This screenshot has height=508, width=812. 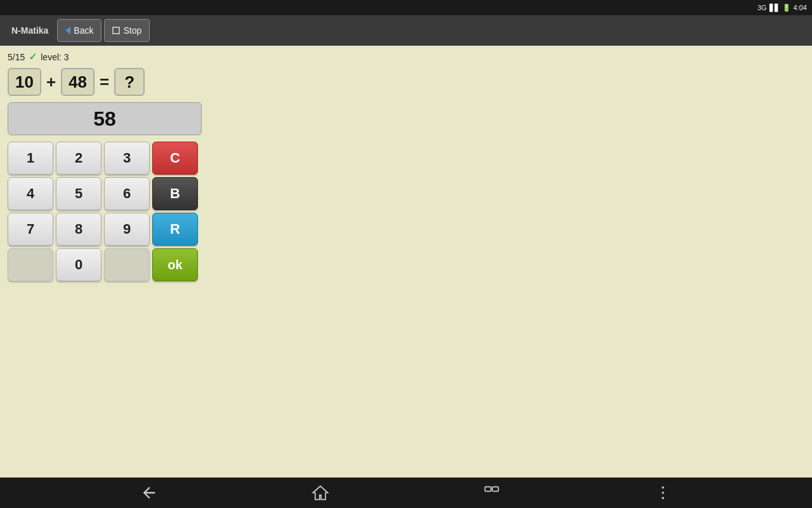 I want to click on home-nav-button, so click(x=320, y=493).